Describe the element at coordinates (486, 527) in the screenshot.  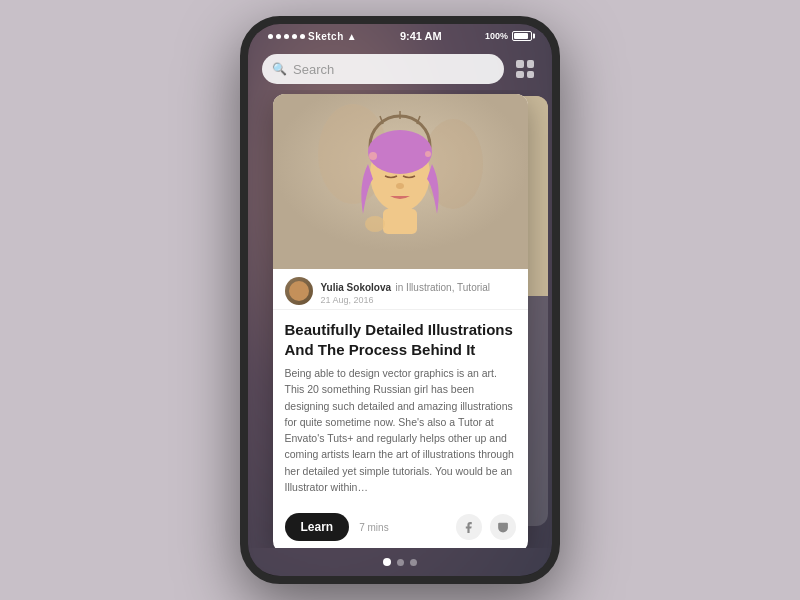
I see `card-actions` at that location.